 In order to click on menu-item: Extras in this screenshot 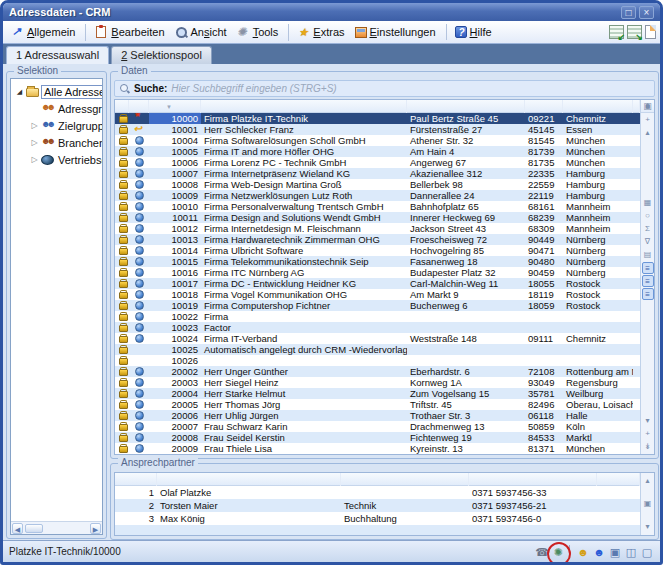, I will do `click(322, 32)`.